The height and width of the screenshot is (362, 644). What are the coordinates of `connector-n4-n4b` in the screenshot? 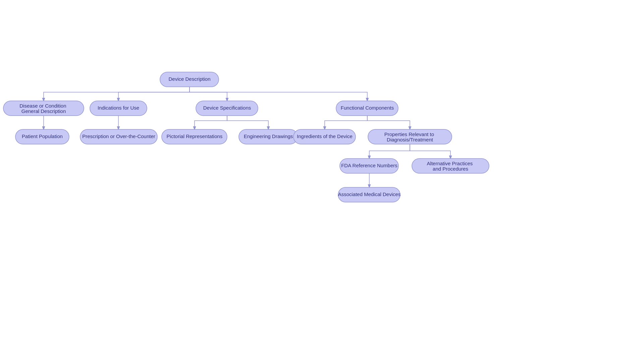 It's located at (388, 123).